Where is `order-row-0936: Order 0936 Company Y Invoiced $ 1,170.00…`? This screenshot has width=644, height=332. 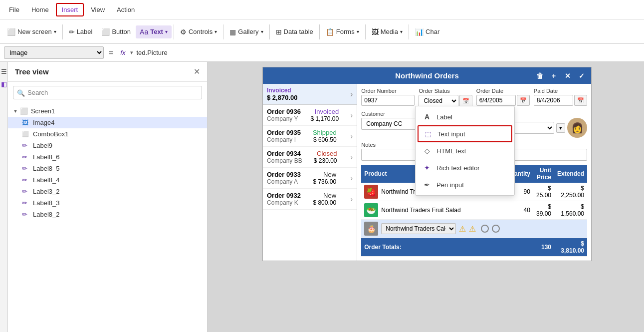 order-row-0936: Order 0936 Company Y Invoiced $ 1,170.00… is located at coordinates (310, 115).